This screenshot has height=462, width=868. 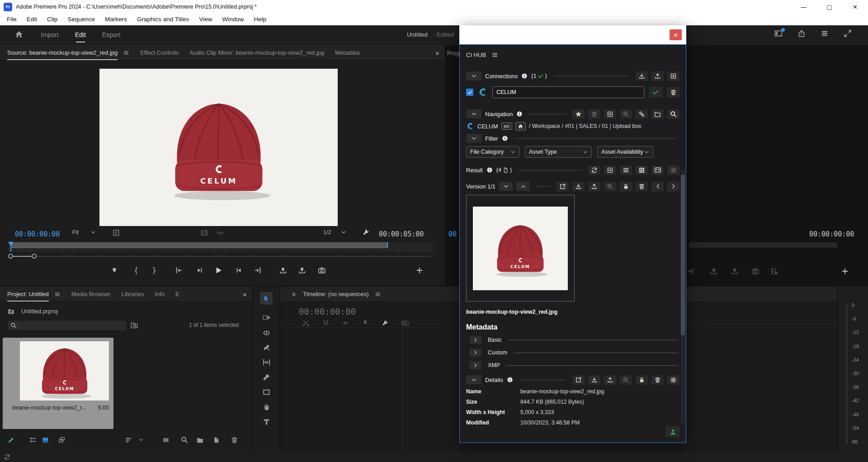 What do you see at coordinates (626, 380) in the screenshot?
I see `zoom-asset-icon` at bounding box center [626, 380].